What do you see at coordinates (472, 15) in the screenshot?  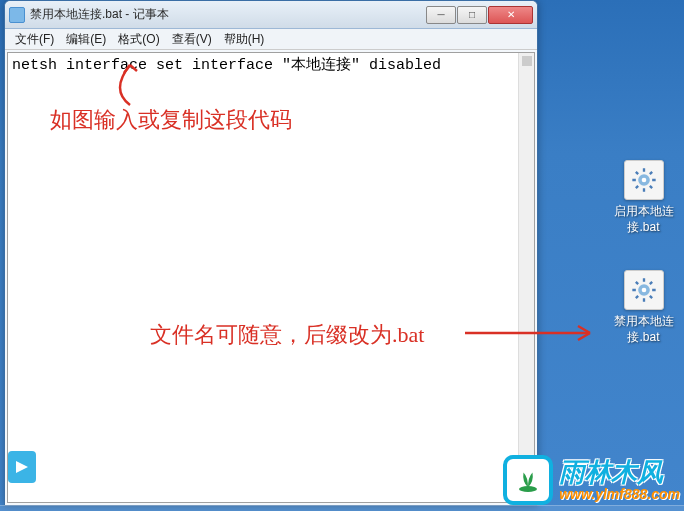 I see `maximize-button: □` at bounding box center [472, 15].